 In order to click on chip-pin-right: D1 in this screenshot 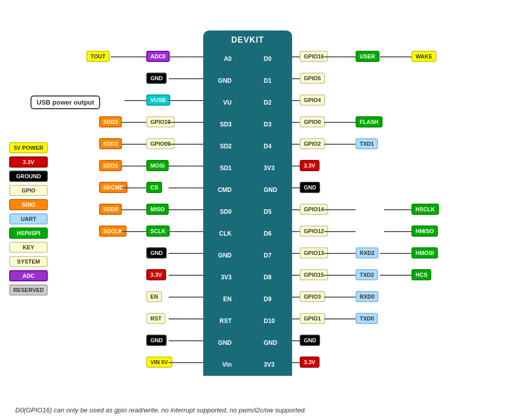, I will do `click(274, 81)`.